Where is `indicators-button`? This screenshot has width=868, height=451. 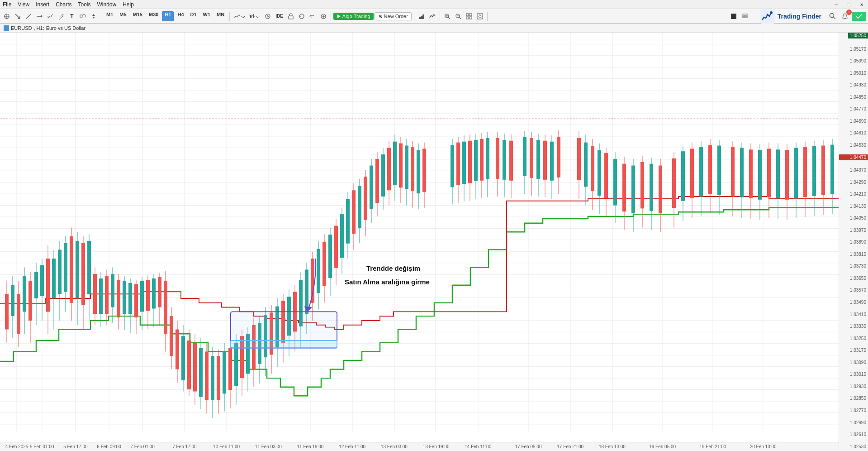 indicators-button is located at coordinates (432, 16).